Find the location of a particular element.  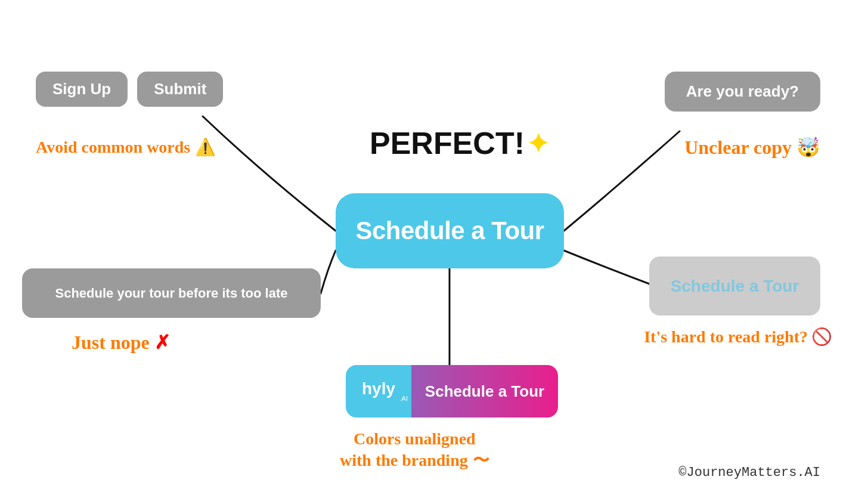

hard-to-read-label: It's hard to read right? 🚫 is located at coordinates (738, 336).